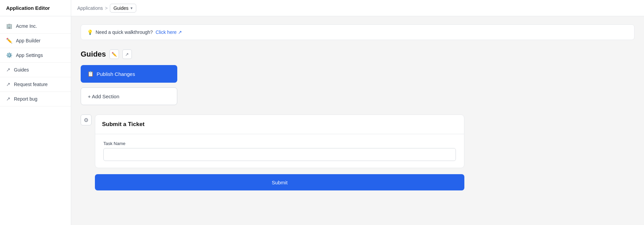 The width and height of the screenshot is (644, 225). What do you see at coordinates (35, 85) in the screenshot?
I see `sidebar-item-request-feature: ↗ Request feature` at bounding box center [35, 85].